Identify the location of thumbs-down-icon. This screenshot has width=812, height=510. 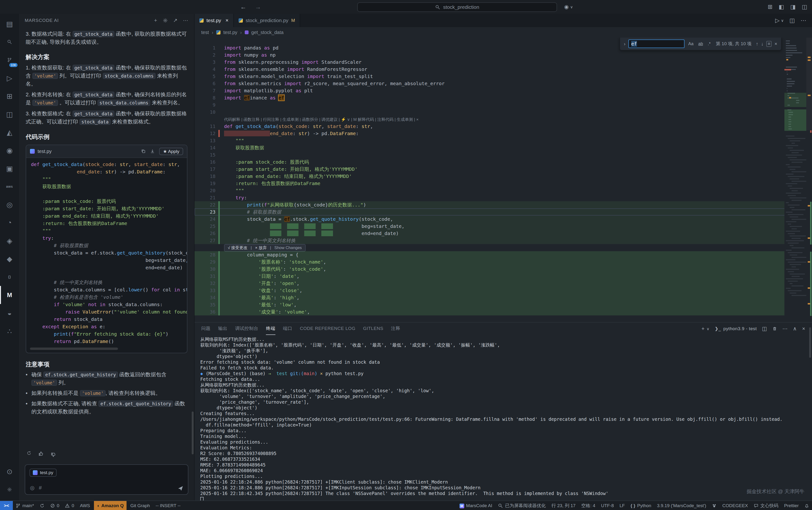
(53, 455).